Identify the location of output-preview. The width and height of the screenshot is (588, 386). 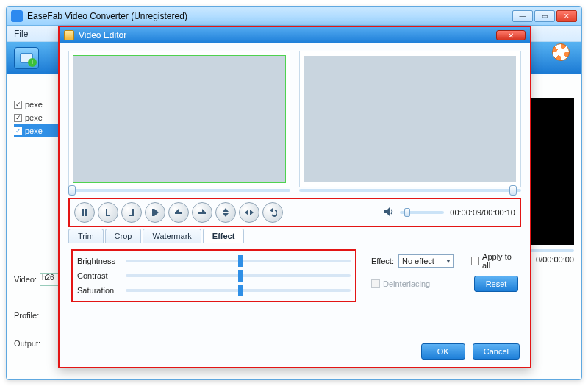
(410, 119).